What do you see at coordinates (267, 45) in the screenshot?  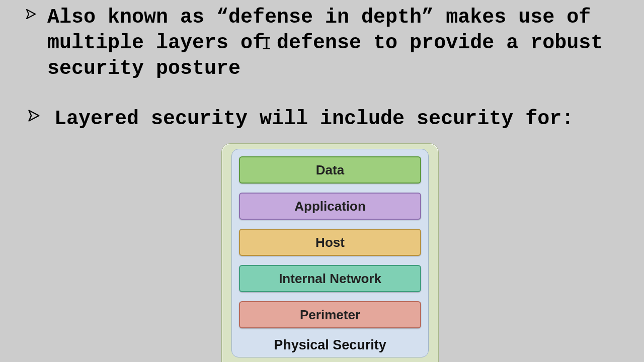 I see `text-cursor-icon: I` at bounding box center [267, 45].